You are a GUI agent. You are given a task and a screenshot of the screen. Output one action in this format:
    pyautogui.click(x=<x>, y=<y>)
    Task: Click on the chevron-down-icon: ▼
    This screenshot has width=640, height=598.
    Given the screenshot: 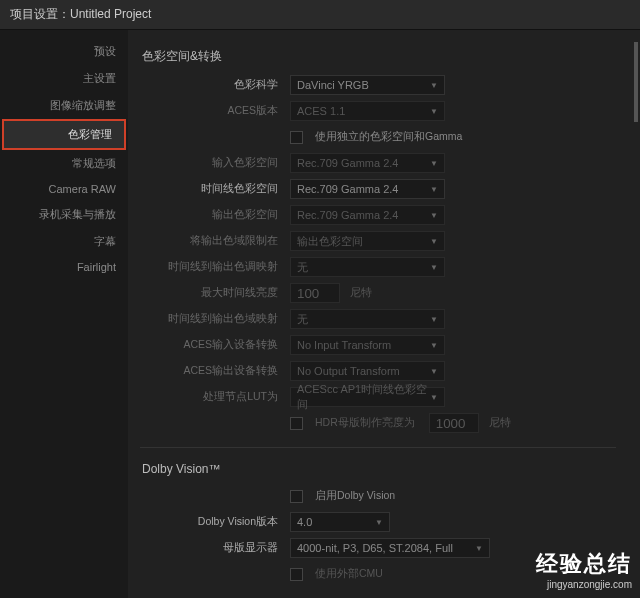 What is the action you would take?
    pyautogui.click(x=434, y=86)
    